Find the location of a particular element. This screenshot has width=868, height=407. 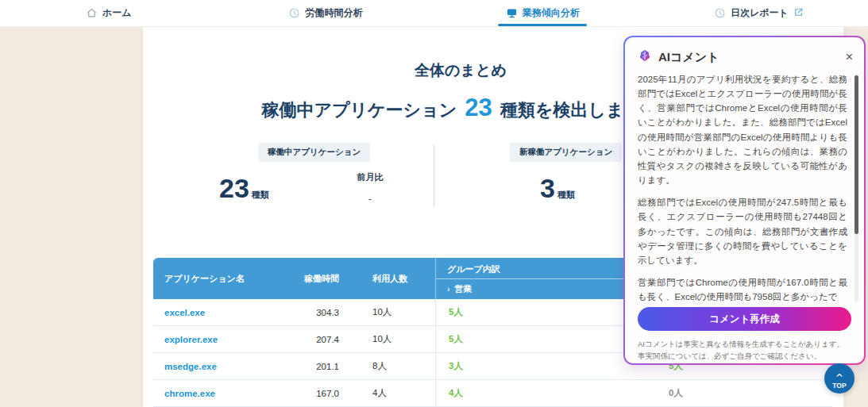

hours-cell: 201.1 is located at coordinates (312, 367).